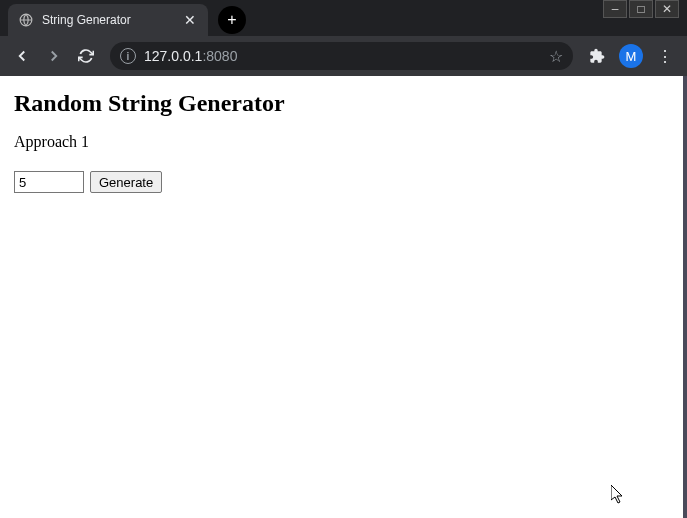 The height and width of the screenshot is (518, 687). I want to click on toolbar: i 127.0.0.1:8080 ☆ M ⋮, so click(344, 56).